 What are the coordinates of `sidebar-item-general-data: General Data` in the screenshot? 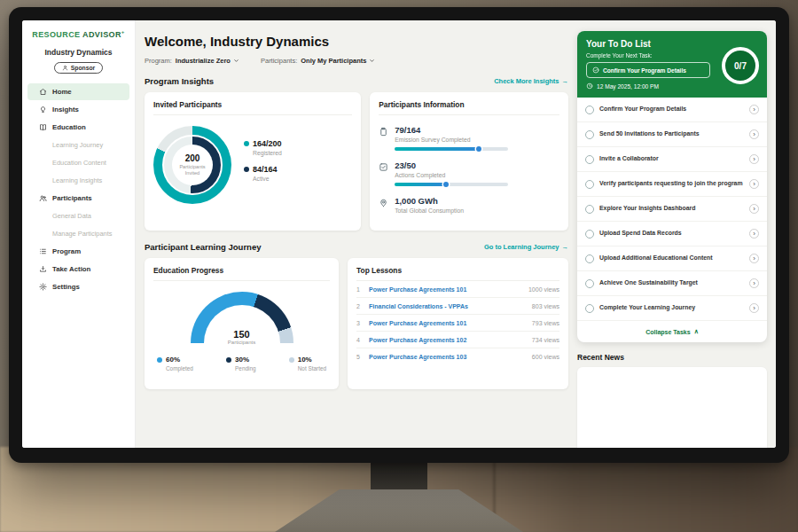 It's located at (78, 216).